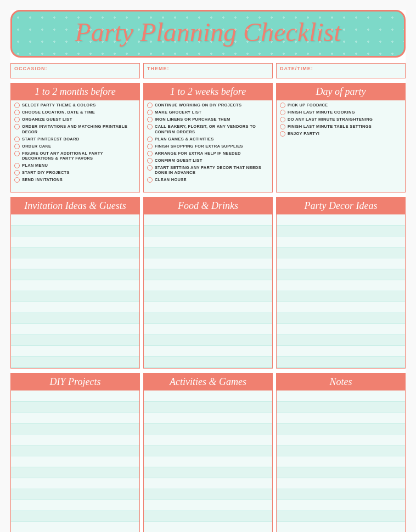 The image size is (416, 532). Describe the element at coordinates (208, 71) in the screenshot. I see `theme-field: THEME:` at that location.